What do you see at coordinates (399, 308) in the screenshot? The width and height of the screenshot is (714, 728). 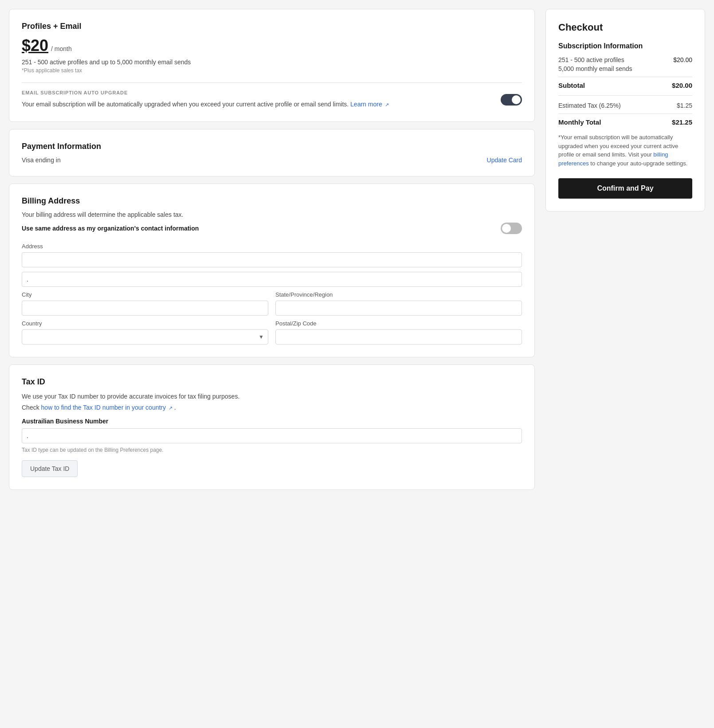 I see `state-input` at bounding box center [399, 308].